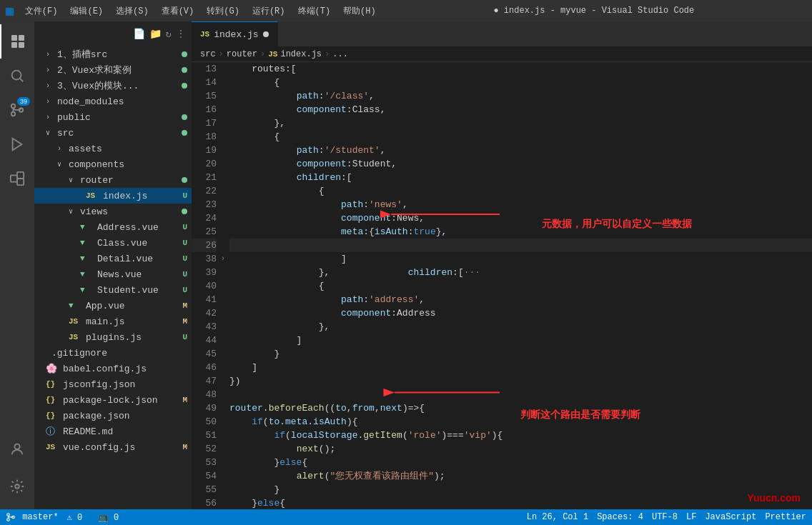 Image resolution: width=812 pixels, height=525 pixels. What do you see at coordinates (520, 354) in the screenshot?
I see `code-line-45: }` at bounding box center [520, 354].